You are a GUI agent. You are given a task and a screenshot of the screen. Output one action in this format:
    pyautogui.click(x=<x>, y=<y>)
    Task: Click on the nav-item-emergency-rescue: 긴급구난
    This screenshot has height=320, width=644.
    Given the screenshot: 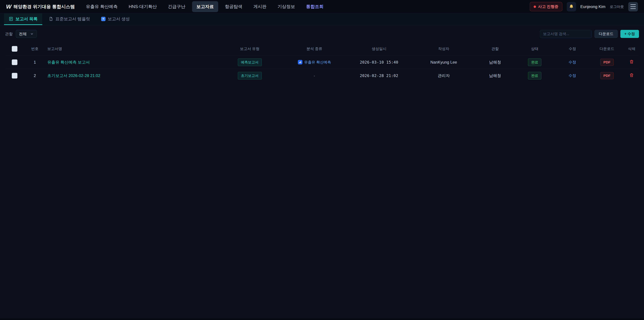 What is the action you would take?
    pyautogui.click(x=176, y=7)
    